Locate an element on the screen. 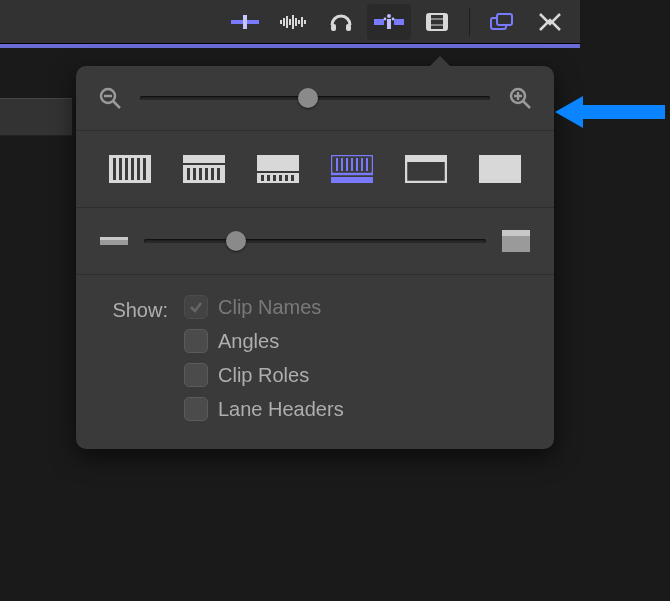 The height and width of the screenshot is (601, 670). checkbox-clip-roles is located at coordinates (196, 375).